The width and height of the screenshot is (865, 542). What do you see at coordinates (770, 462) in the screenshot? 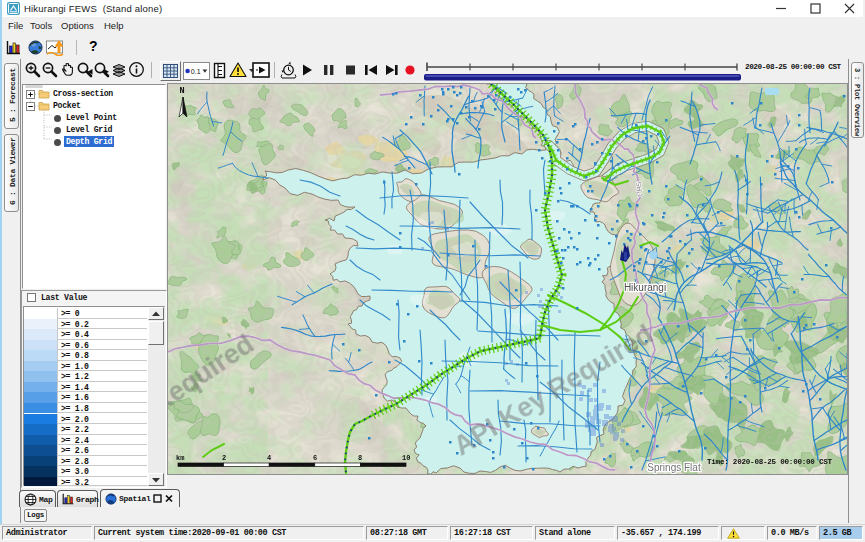
I see `svg-text: Time: 2020-08-25 00:00:00 CST` at bounding box center [770, 462].